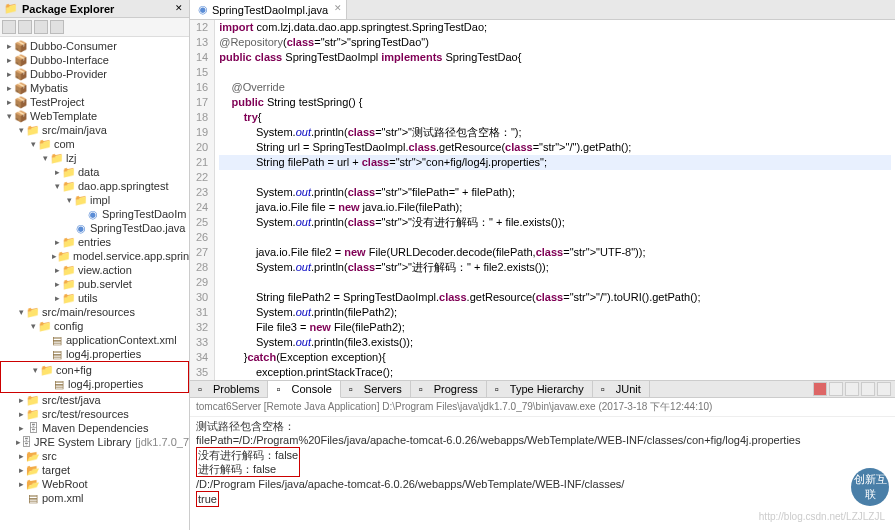 The image size is (895, 530). Describe the element at coordinates (555, 192) in the screenshot. I see `code-line: System.out.println(class="str">"filePath…` at that location.